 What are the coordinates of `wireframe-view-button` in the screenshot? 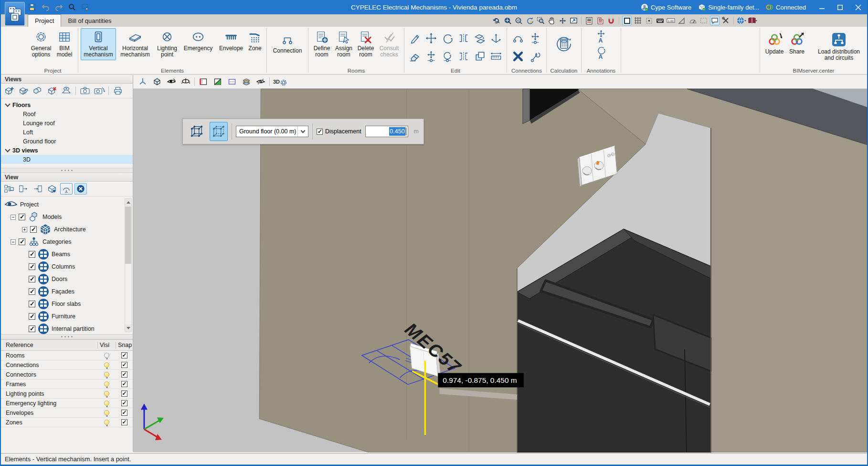 It's located at (219, 131).